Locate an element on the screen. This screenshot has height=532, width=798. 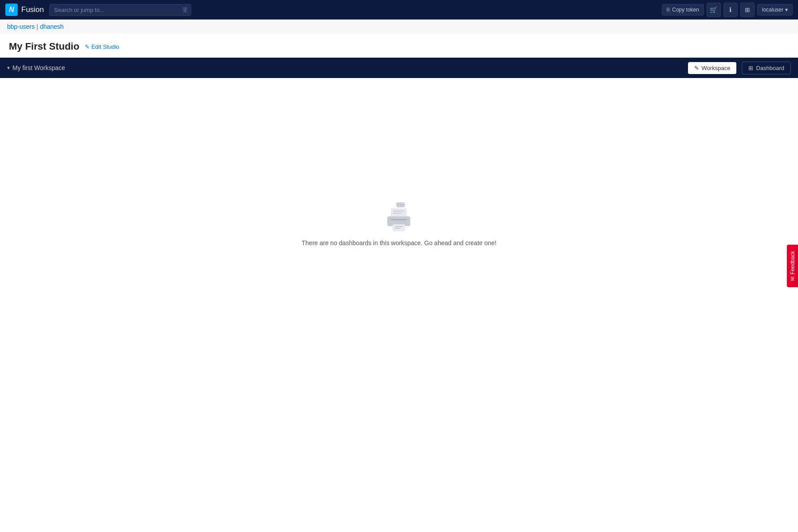
grid-icon: ⊞ is located at coordinates (747, 10).